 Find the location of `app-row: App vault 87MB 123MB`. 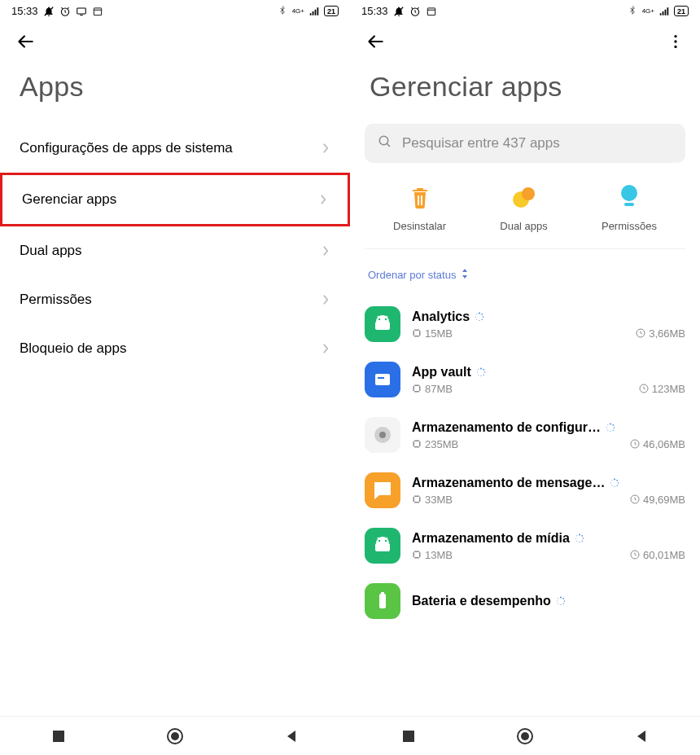

app-row: App vault 87MB 123MB is located at coordinates (525, 380).